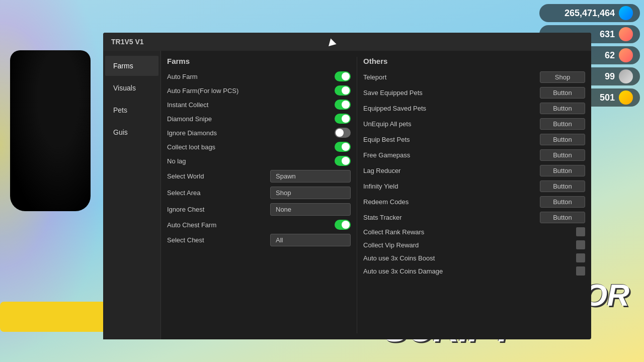  What do you see at coordinates (452, 202) in the screenshot?
I see `redeem-codes-label: Redeem Codes` at bounding box center [452, 202].